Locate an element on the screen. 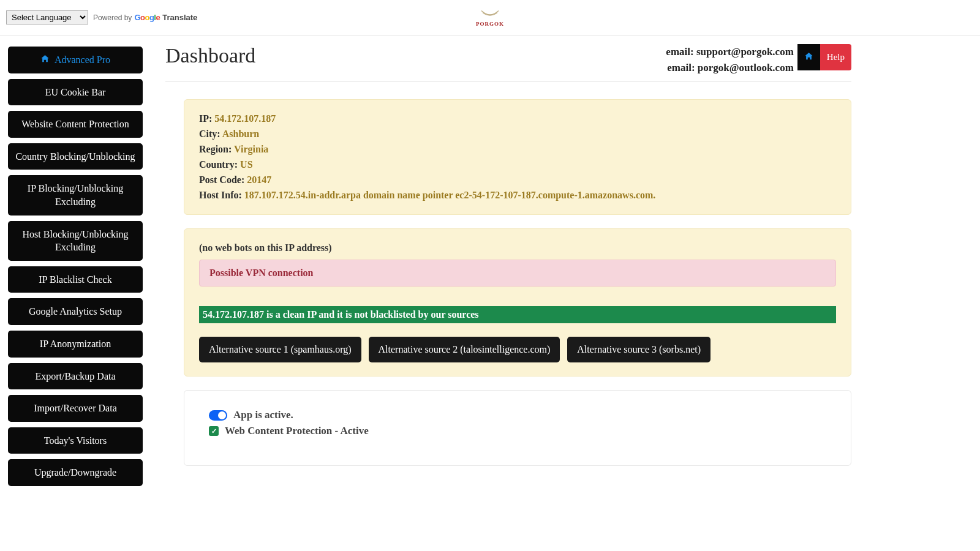 The height and width of the screenshot is (551, 980). email-outlook: email: porgok@outlook.com is located at coordinates (729, 68).